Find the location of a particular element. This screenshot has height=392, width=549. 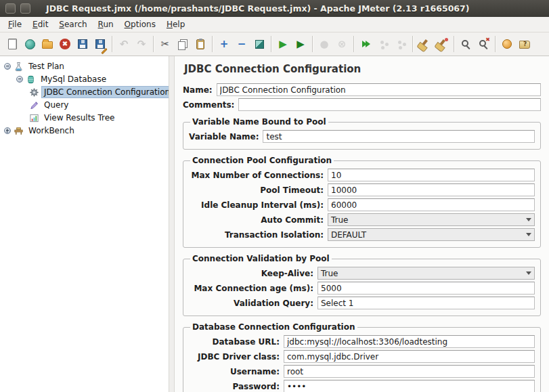

templates-button is located at coordinates (30, 45).